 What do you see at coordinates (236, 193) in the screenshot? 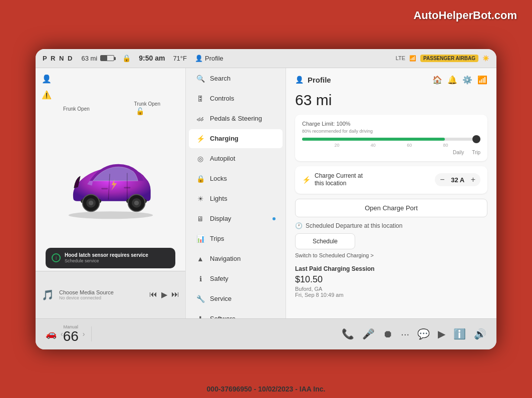
I see `middle-panel: 🔍Search🎛Controls🏎Pedals & Steering⚡Charg…` at bounding box center [236, 193].